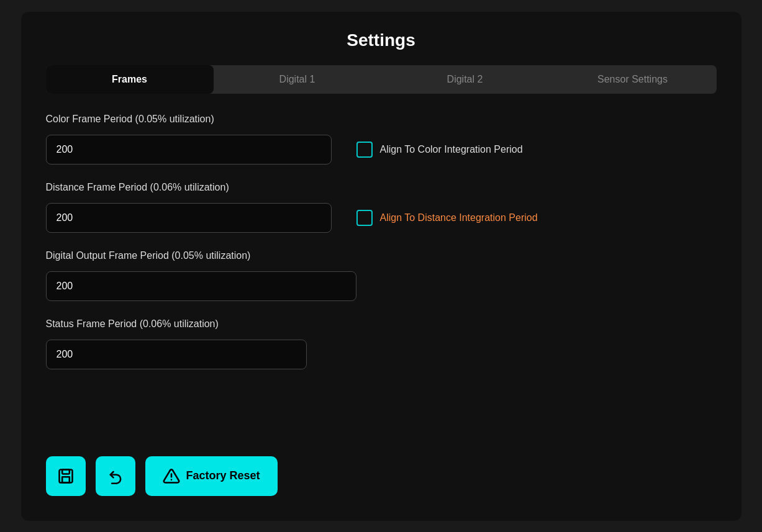 The height and width of the screenshot is (532, 762). What do you see at coordinates (189, 150) in the screenshot?
I see `color-frame-period-input` at bounding box center [189, 150].